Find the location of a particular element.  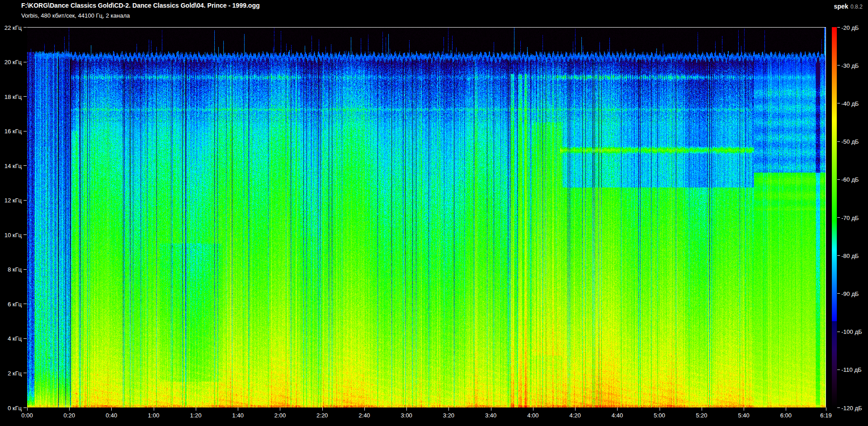

db-tick-label: -80 дБ is located at coordinates (850, 256).